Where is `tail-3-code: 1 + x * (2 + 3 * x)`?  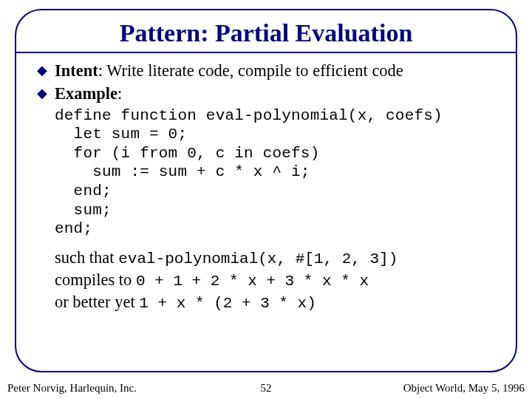 tail-3-code: 1 + x * (2 + 3 * x) is located at coordinates (228, 303).